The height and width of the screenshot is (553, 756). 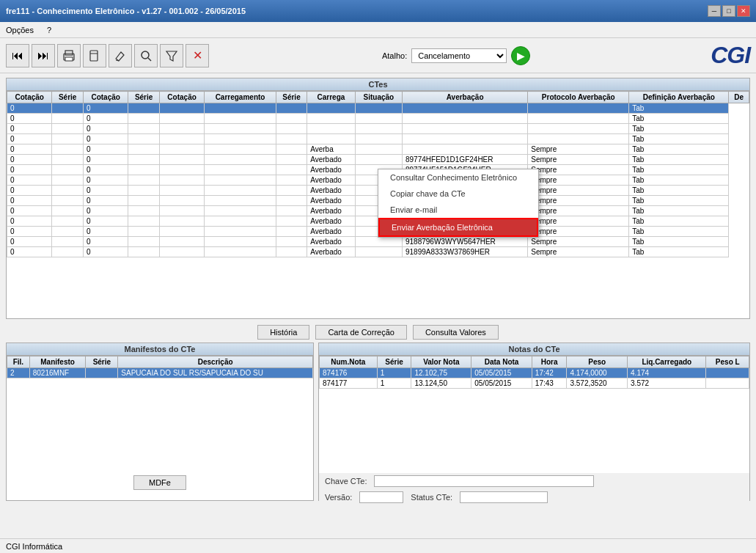 What do you see at coordinates (34, 546) in the screenshot?
I see `status-text: CGI Informática` at bounding box center [34, 546].